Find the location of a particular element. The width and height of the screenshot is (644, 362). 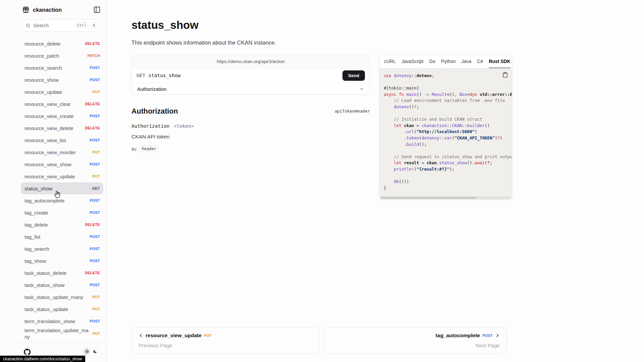

tab-rust-sdk: Rust SDK is located at coordinates (500, 62).